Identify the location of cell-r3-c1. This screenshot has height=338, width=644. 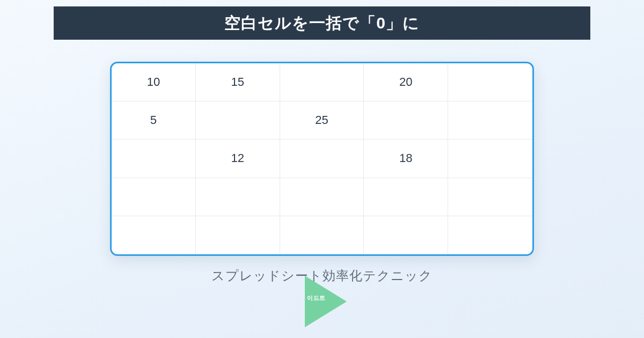
(238, 197).